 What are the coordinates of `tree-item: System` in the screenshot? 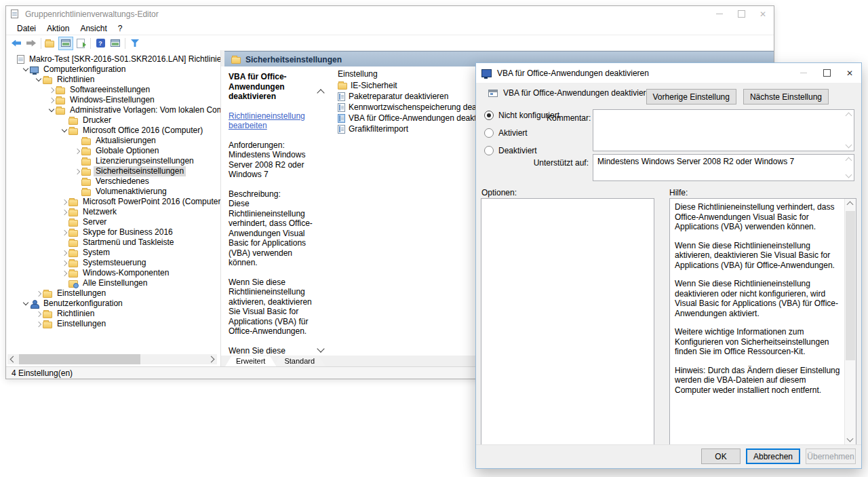 It's located at (113, 252).